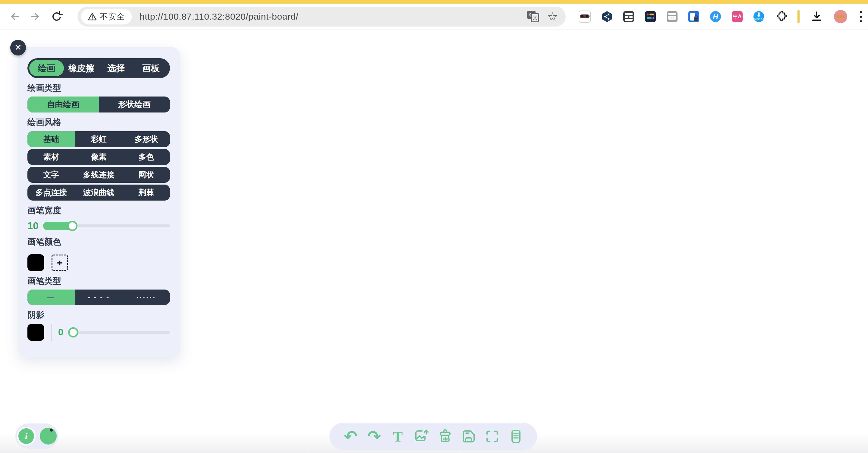  Describe the element at coordinates (51, 139) in the screenshot. I see `style-basic: 基础` at that location.